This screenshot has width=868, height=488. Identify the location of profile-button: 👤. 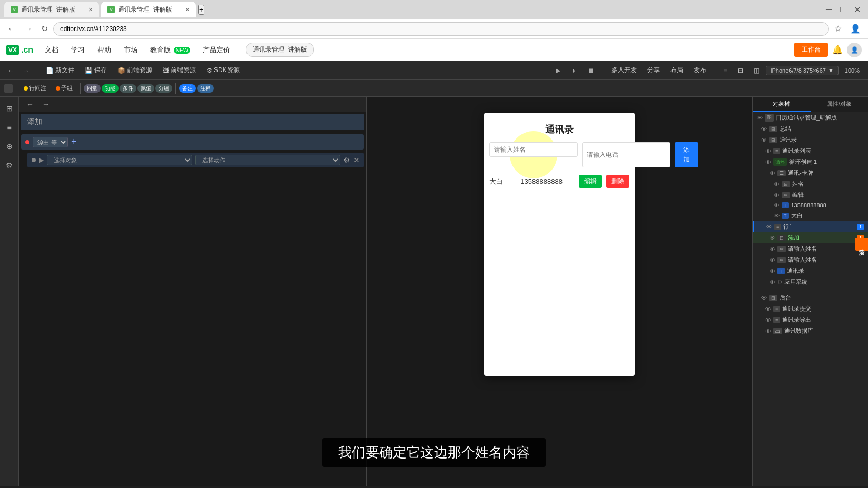
(855, 28).